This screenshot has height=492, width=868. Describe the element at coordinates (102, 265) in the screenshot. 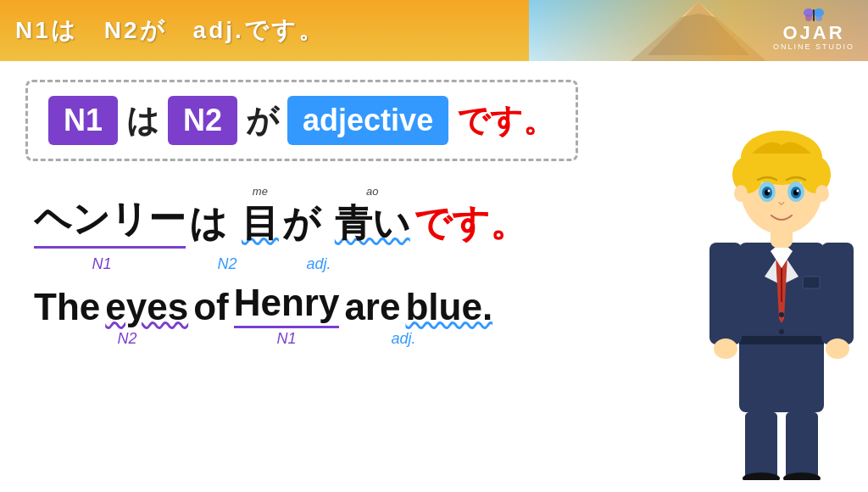

I see `jp-n1-label: N1` at that location.